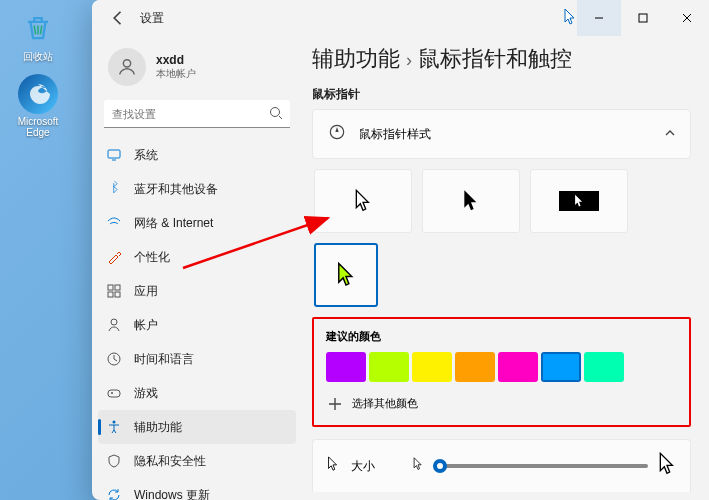 The height and width of the screenshot is (500, 709). What do you see at coordinates (152, 258) in the screenshot?
I see `sidebar-item-label: 个性化` at bounding box center [152, 258].